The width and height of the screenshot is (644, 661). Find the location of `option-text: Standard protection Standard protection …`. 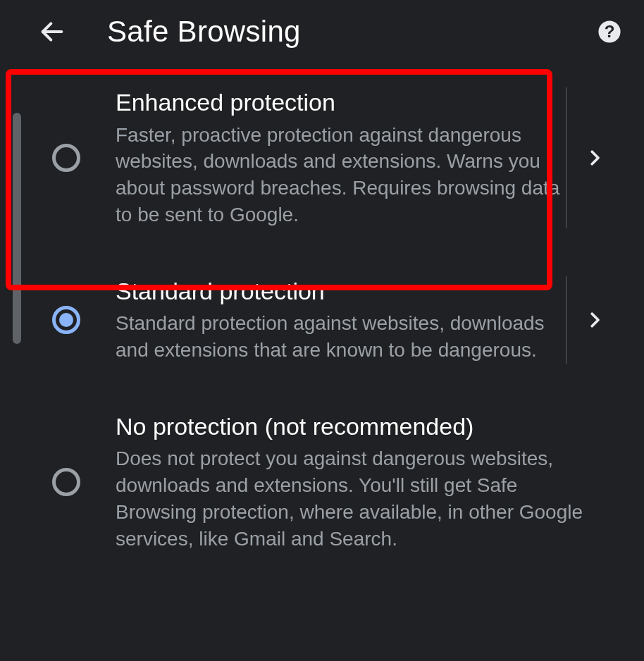

option-text: Standard protection Standard protection … is located at coordinates (345, 320).